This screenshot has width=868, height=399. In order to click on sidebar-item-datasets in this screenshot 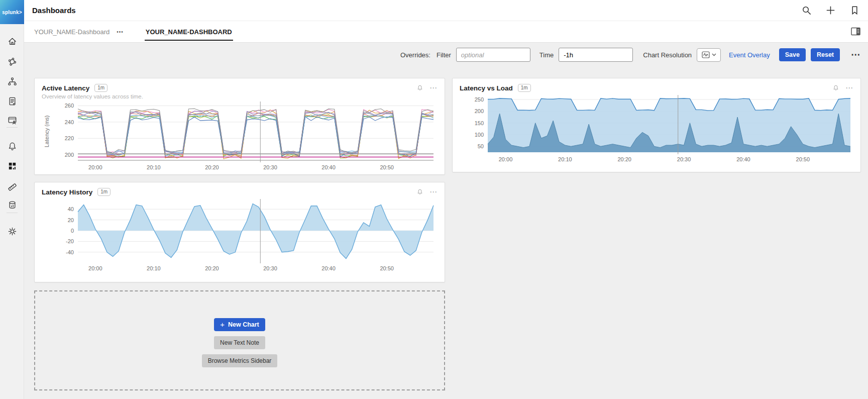, I will do `click(12, 205)`.